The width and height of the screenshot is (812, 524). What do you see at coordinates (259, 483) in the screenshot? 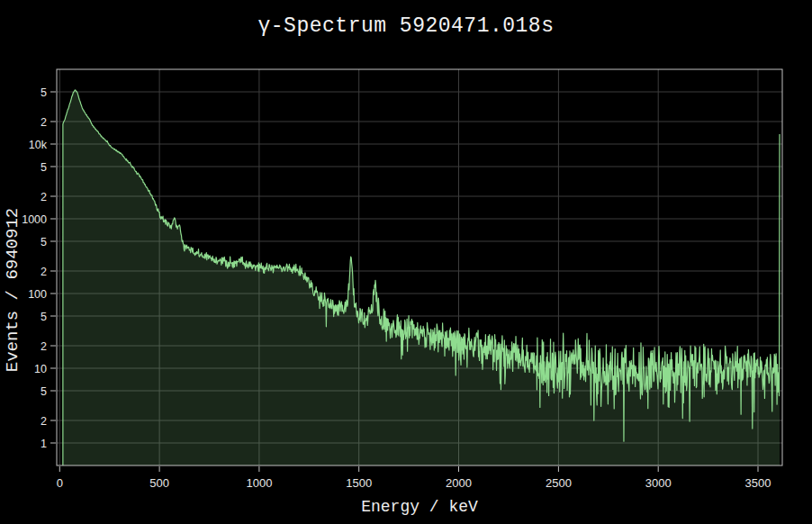
I see `x-tick-label: 1000` at bounding box center [259, 483].